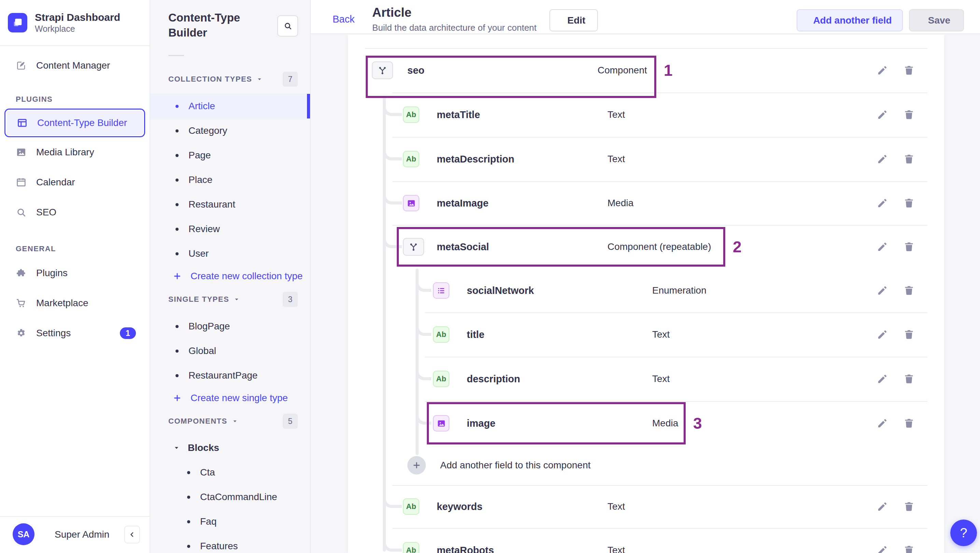  Describe the element at coordinates (208, 472) in the screenshot. I see `list-item-label: Cta` at that location.